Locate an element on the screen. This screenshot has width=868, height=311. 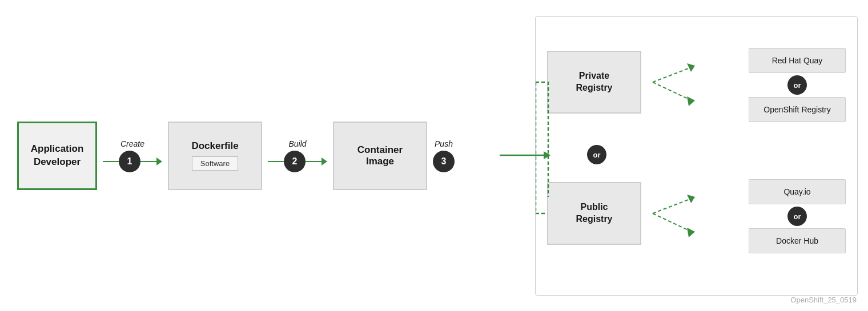
quay-io-box: Quay.io is located at coordinates (797, 192).